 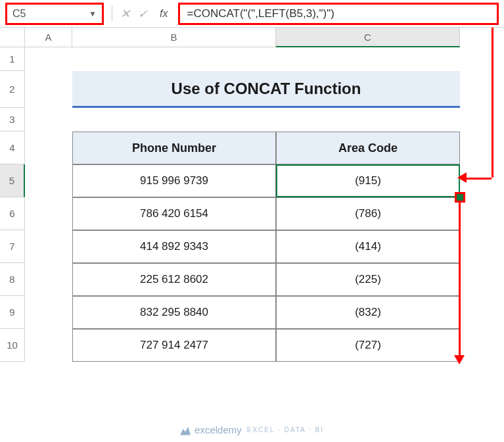 I want to click on cancel-icon: ✕, so click(x=125, y=14).